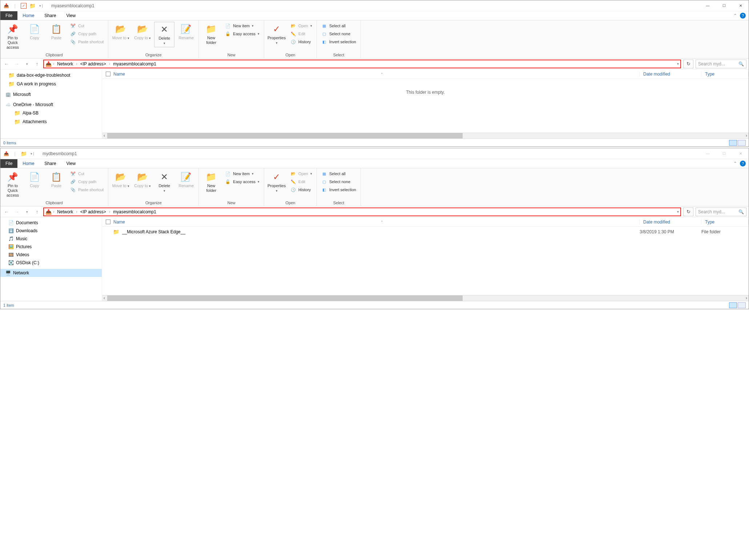 This screenshot has width=749, height=560. I want to click on nav-item-videos: 🎞️Videos, so click(51, 255).